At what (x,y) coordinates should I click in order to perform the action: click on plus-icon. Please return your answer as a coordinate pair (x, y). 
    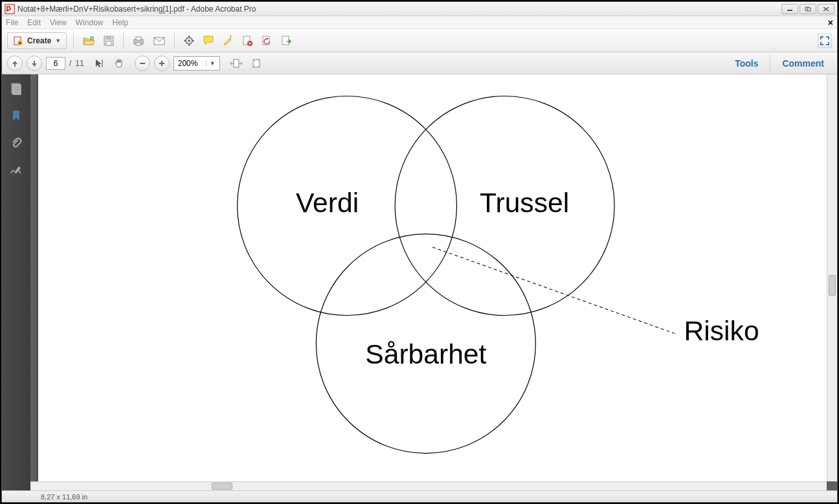
    Looking at the image, I should click on (162, 63).